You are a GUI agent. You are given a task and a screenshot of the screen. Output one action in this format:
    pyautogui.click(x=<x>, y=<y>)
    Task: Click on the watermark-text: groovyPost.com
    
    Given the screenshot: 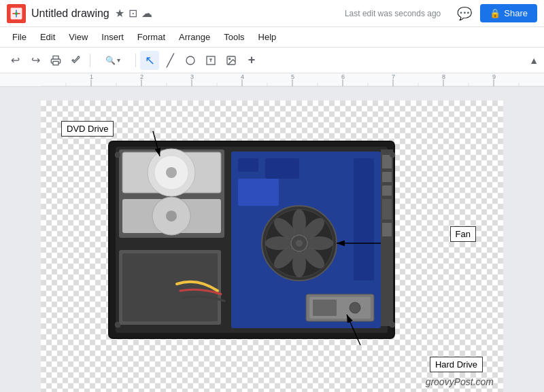 What is the action you would take?
    pyautogui.click(x=460, y=382)
    